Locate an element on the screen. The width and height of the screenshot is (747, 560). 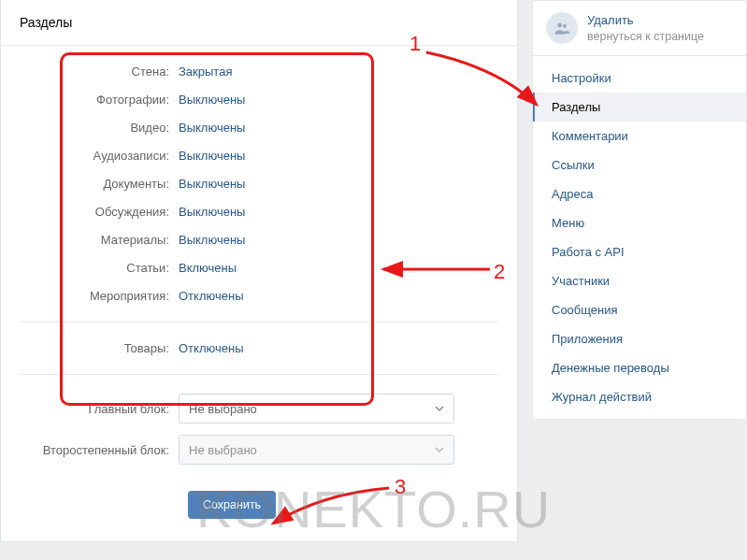
sidebar-header: Удалить вернуться к странице is located at coordinates (639, 28).